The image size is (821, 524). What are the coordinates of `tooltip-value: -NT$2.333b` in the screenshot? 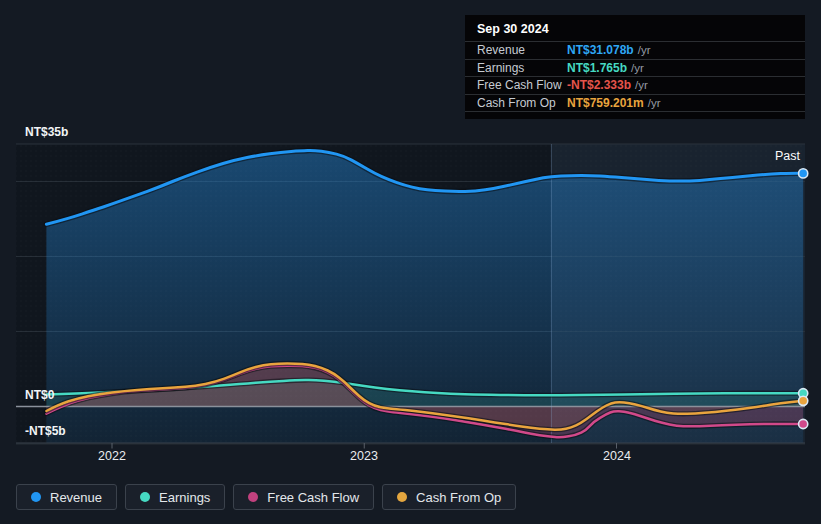 It's located at (599, 85).